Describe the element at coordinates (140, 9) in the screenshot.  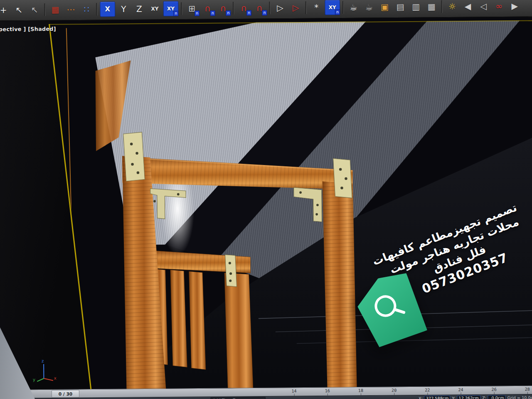
I see `restrict-z-button: Z` at that location.